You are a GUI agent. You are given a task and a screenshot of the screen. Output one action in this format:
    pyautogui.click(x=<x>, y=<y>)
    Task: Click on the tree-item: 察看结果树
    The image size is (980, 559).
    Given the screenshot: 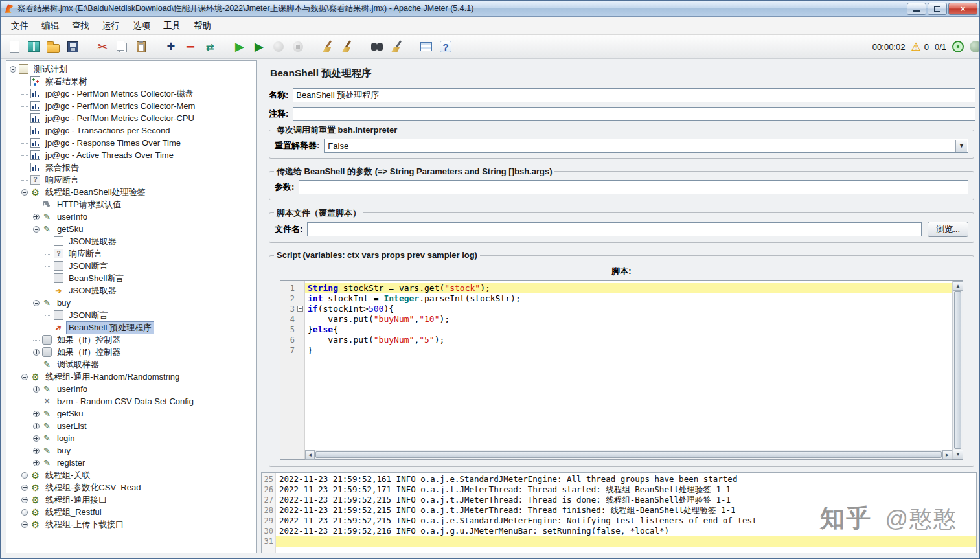 What is the action you would take?
    pyautogui.click(x=131, y=82)
    